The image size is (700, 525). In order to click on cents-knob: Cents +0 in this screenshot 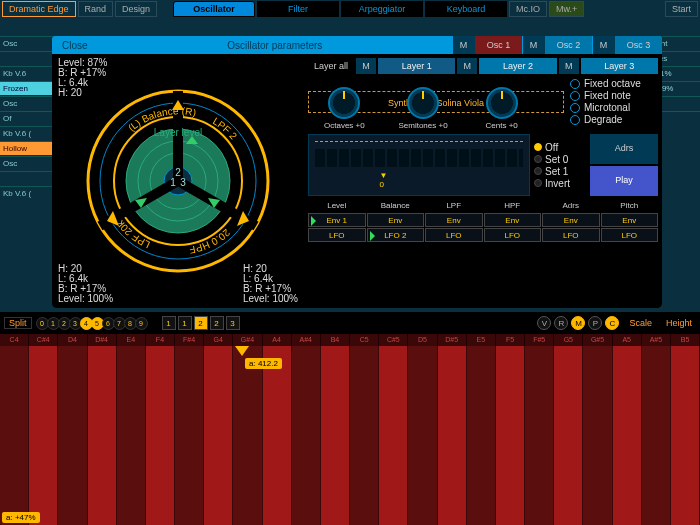, I will do `click(502, 108)`.